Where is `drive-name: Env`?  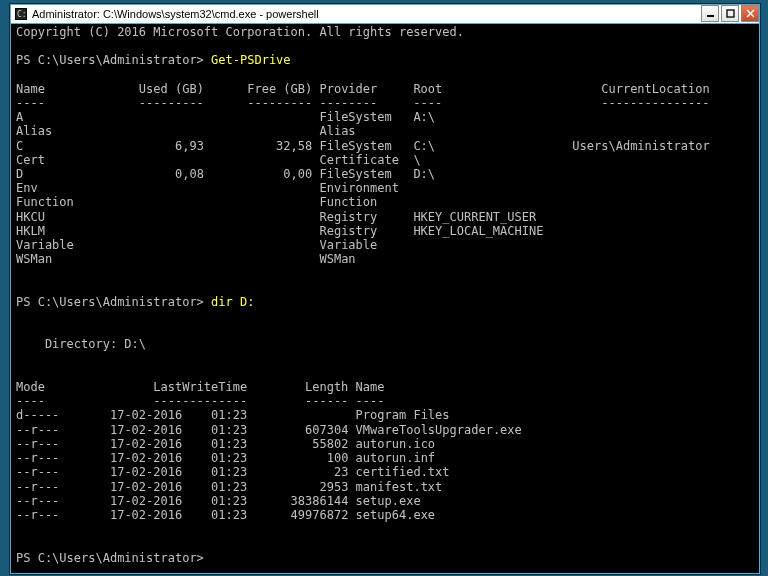 drive-name: Env is located at coordinates (56, 188).